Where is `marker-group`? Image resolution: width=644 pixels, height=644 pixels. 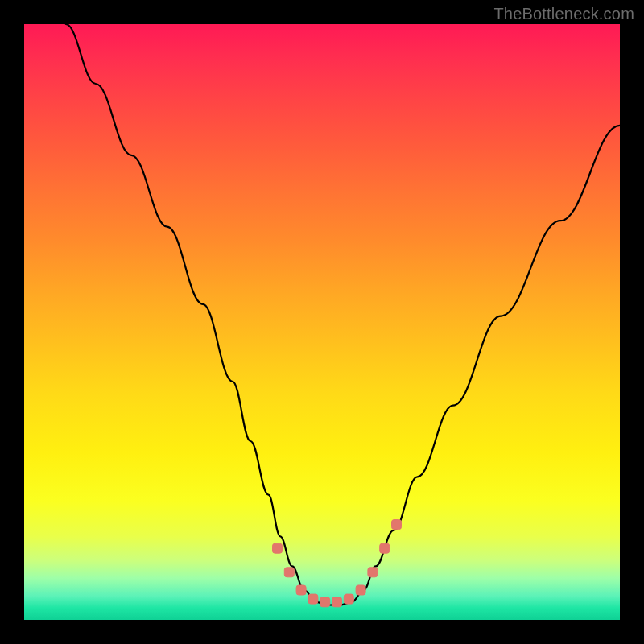
marker-group is located at coordinates (337, 564).